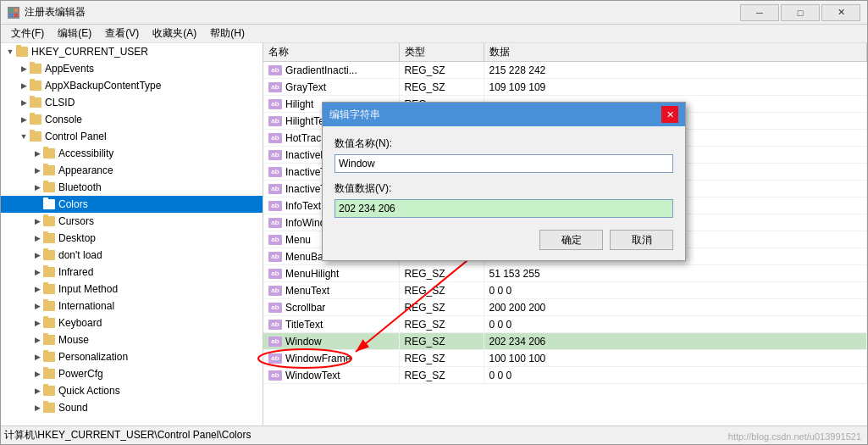 This screenshot has width=868, height=445. Describe the element at coordinates (504, 144) in the screenshot. I see `dialog-name-label: 数值名称(N):` at that location.